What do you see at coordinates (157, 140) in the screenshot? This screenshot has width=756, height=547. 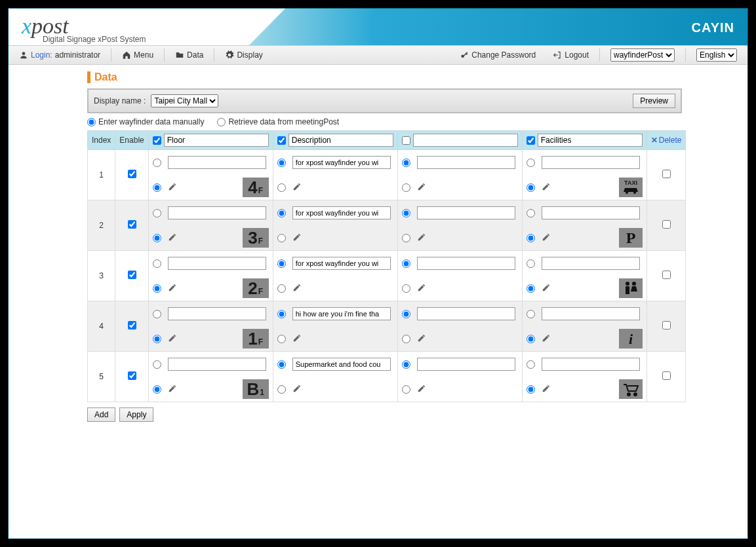 I see `col1-check` at bounding box center [157, 140].